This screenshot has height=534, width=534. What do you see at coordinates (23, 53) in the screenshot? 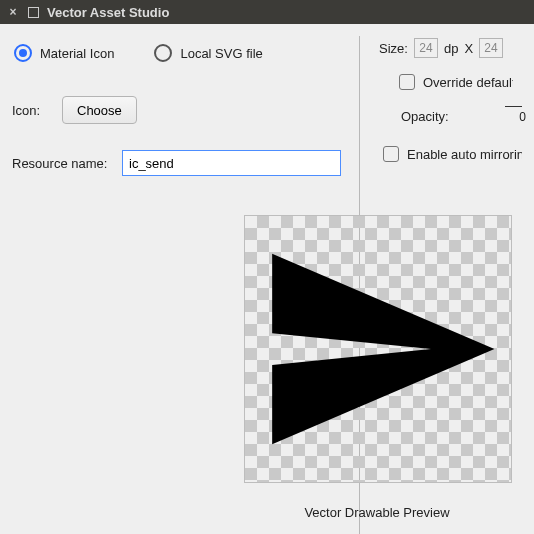
I see `radio-selected-icon` at bounding box center [23, 53].